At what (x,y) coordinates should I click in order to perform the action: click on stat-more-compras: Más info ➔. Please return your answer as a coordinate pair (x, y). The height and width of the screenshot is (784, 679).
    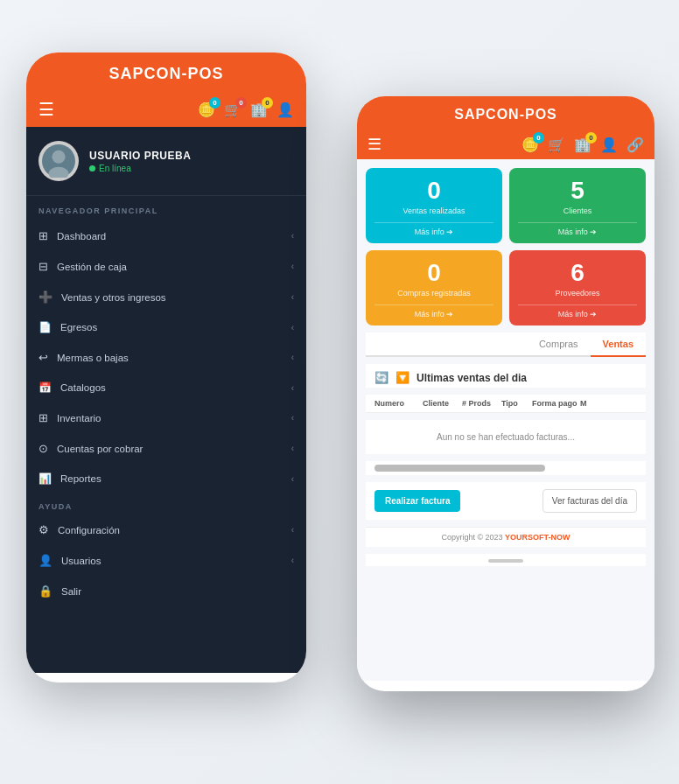
    Looking at the image, I should click on (434, 312).